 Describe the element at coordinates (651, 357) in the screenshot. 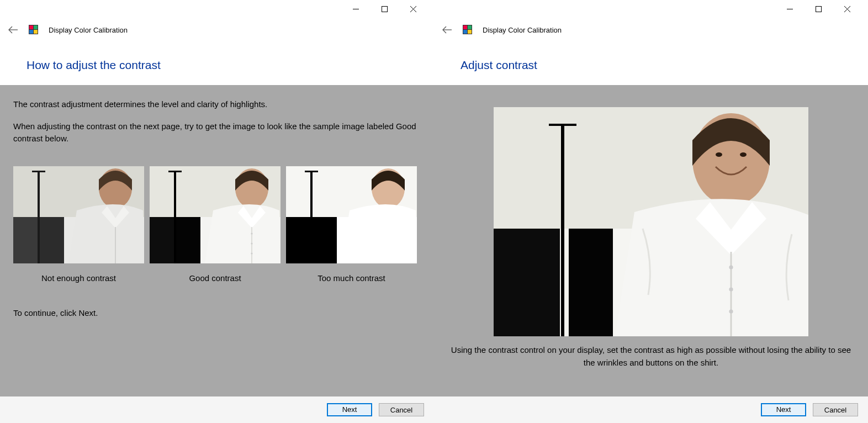

I see `instruction-text: Using the contrast control on your displ…` at that location.